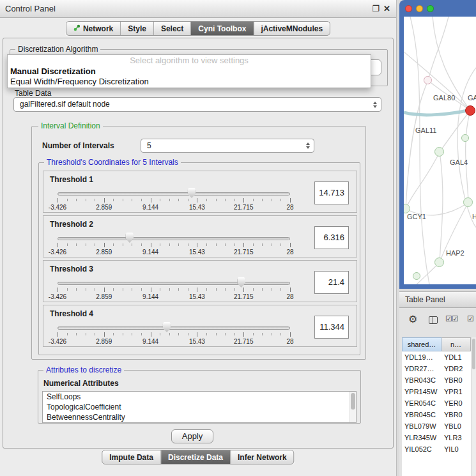 This screenshot has width=476, height=476. I want to click on node-label: GAL80, so click(444, 98).